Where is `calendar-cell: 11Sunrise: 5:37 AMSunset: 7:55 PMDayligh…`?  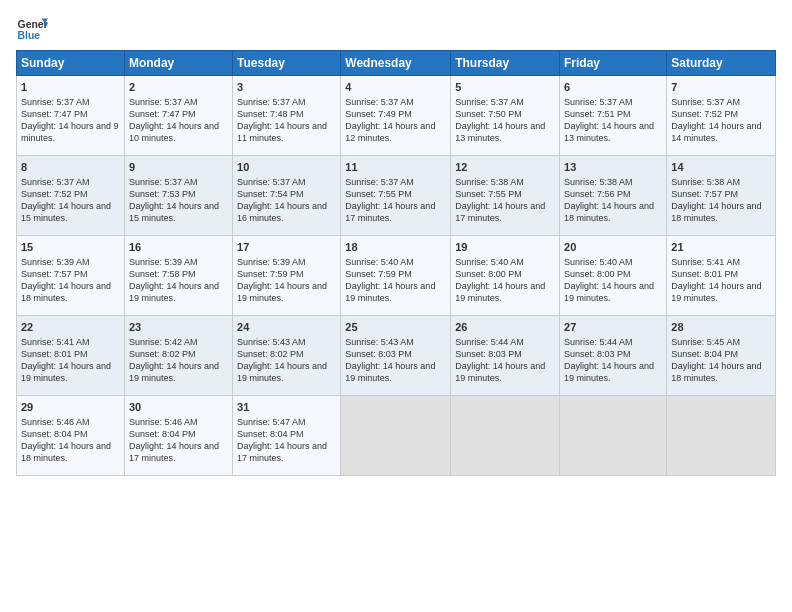
calendar-cell: 11Sunrise: 5:37 AMSunset: 7:55 PMDayligh… is located at coordinates (396, 196).